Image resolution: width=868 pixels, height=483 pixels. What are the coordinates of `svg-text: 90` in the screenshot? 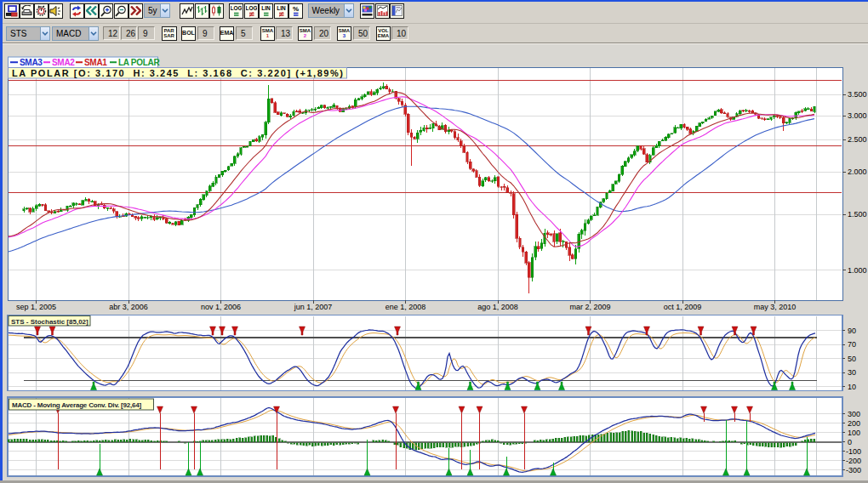 It's located at (852, 331).